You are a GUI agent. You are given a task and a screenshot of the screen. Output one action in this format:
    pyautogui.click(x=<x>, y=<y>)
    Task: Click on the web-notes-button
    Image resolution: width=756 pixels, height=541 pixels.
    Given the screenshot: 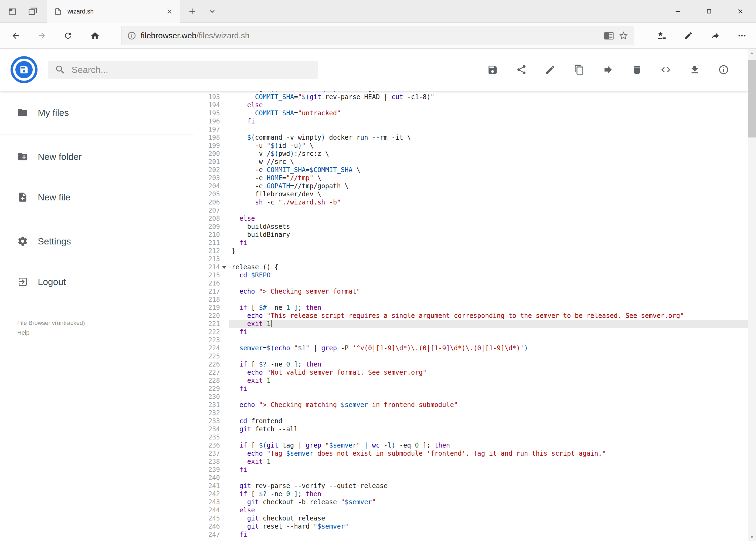 What is the action you would take?
    pyautogui.click(x=688, y=36)
    